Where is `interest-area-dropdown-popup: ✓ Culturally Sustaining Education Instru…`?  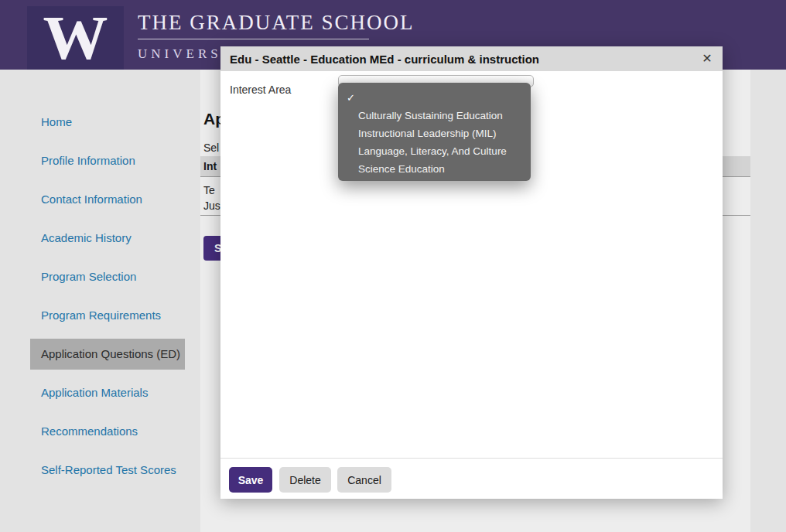
interest-area-dropdown-popup: ✓ Culturally Sustaining Education Instru… is located at coordinates (435, 131).